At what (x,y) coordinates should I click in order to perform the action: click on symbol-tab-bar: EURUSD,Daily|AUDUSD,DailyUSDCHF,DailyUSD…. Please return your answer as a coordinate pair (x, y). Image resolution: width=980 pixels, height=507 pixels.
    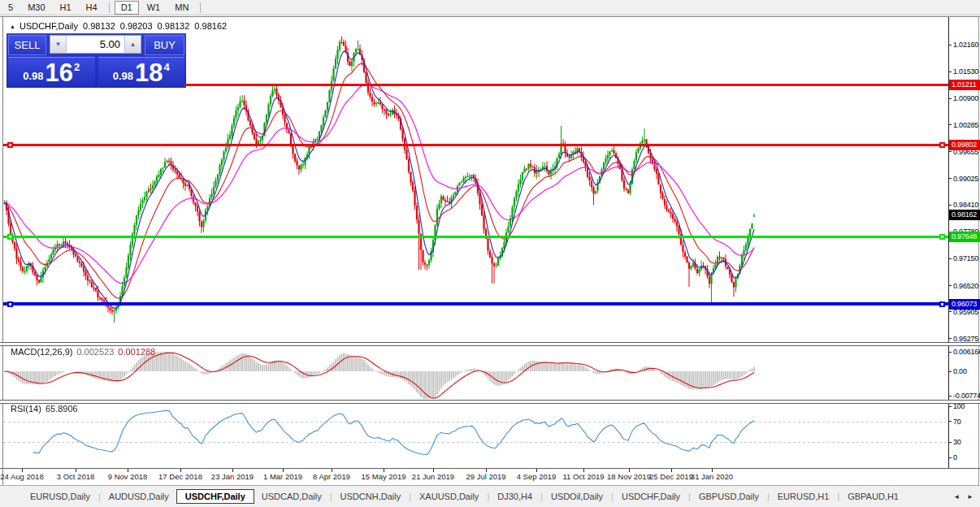
    Looking at the image, I should click on (490, 496).